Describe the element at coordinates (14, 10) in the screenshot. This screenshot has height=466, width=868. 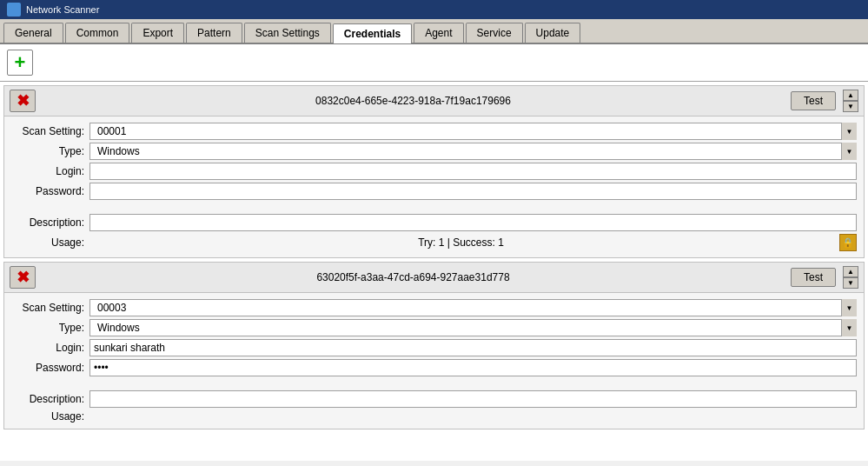
I see `app-icon` at that location.